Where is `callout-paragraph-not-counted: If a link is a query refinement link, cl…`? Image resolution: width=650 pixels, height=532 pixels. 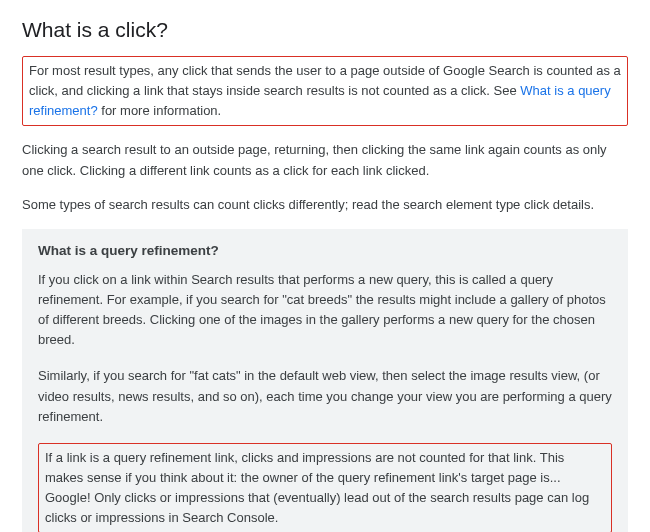 callout-paragraph-not-counted: If a link is a query refinement link, cl… is located at coordinates (325, 488).